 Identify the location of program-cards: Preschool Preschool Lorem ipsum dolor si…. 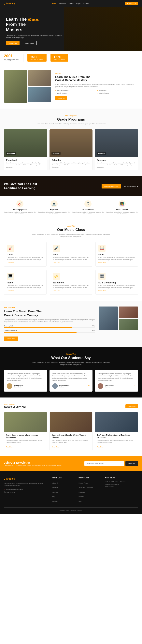
(71, 150).